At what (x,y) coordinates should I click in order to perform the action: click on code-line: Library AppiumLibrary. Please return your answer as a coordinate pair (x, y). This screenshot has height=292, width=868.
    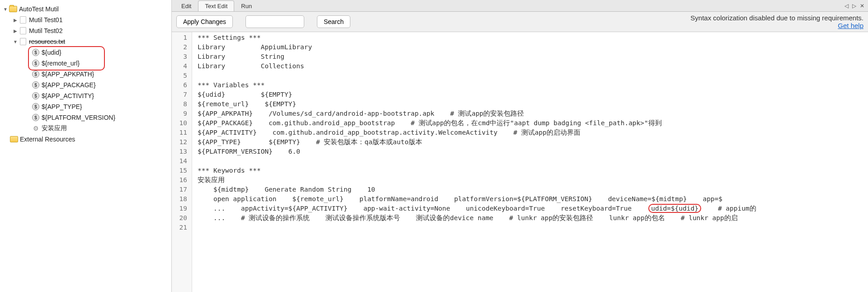
    Looking at the image, I should click on (533, 47).